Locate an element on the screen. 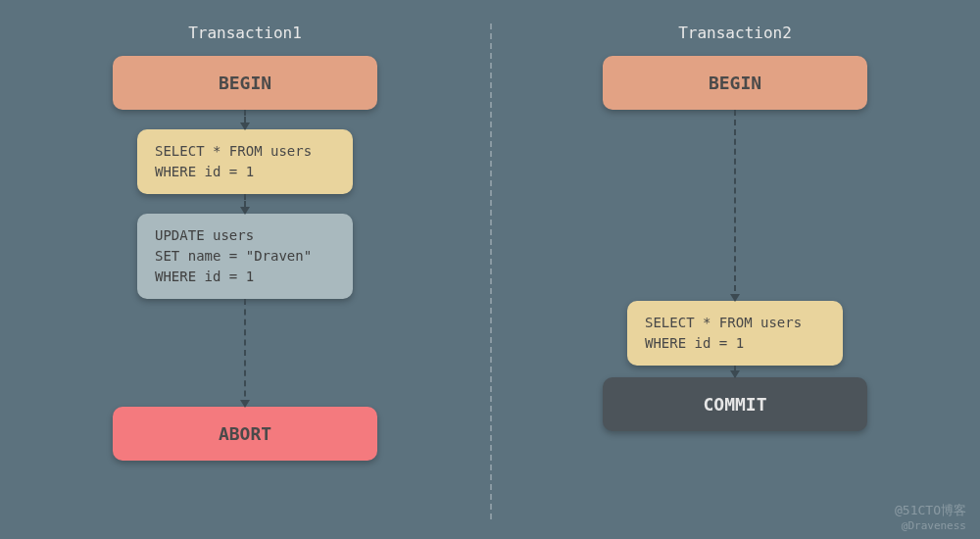 This screenshot has width=980, height=539. update-box: UPDATE users SET name = "Draven" WHERE i… is located at coordinates (245, 257).